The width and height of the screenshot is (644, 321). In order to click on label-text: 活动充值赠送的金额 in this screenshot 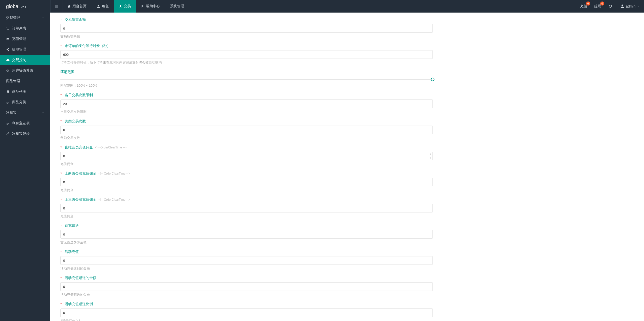, I will do `click(80, 278)`.